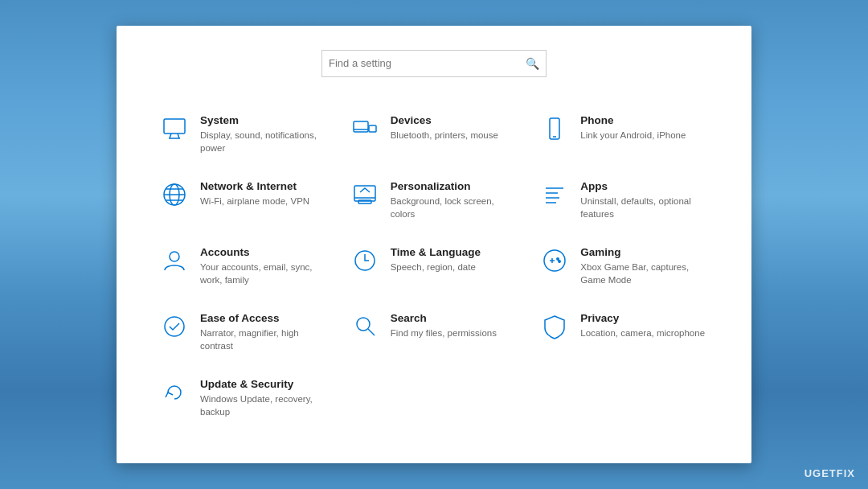 This screenshot has height=489, width=868. I want to click on setting-item-network: Network & Internet Wi-Fi, airplane mode,…, so click(244, 200).